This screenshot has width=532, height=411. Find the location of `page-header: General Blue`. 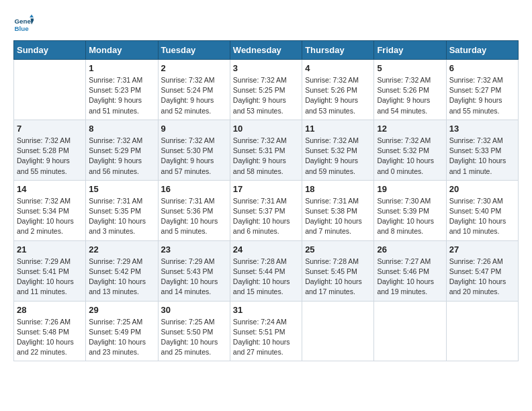

page-header: General Blue is located at coordinates (266, 24).